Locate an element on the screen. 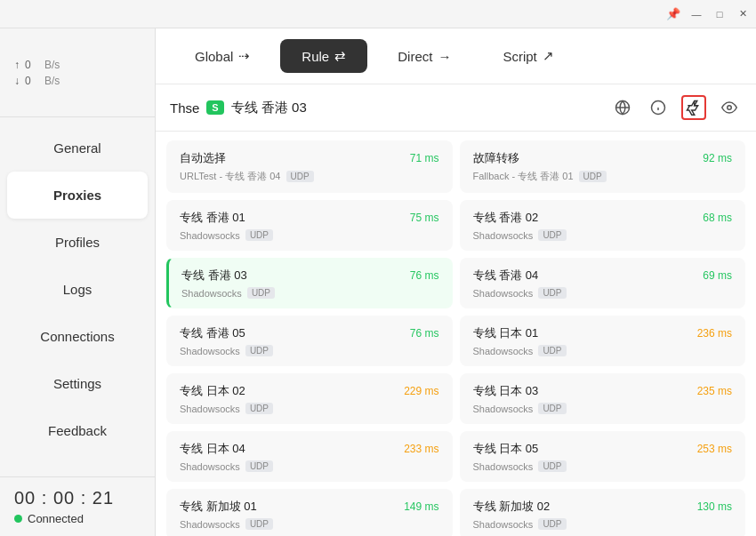  global-icon: ⇢ is located at coordinates (244, 56).